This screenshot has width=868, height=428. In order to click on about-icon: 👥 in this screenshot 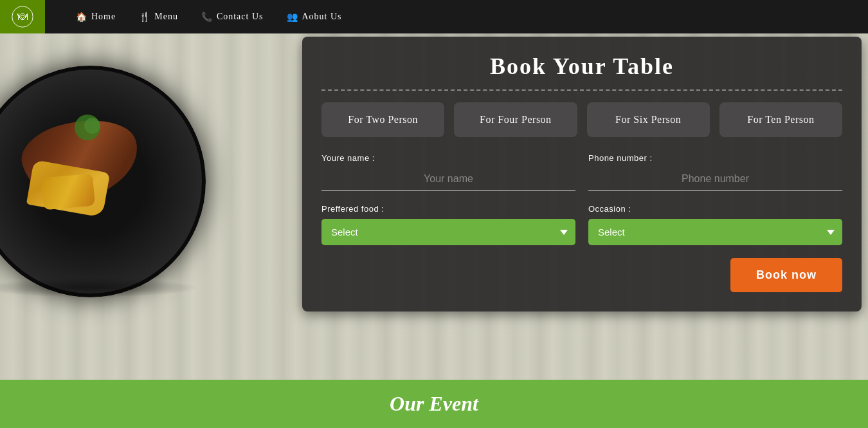, I will do `click(293, 17)`.